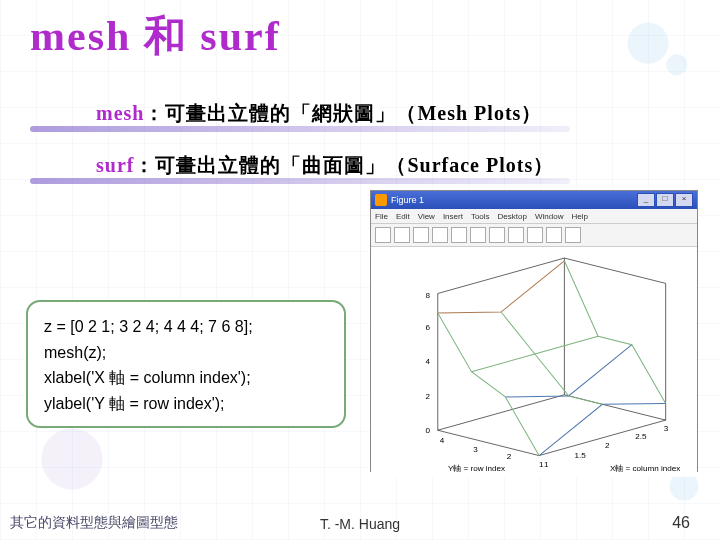  What do you see at coordinates (534, 216) in the screenshot?
I see `figure-menubar: File Edit View Insert Tools Desktop Wind…` at bounding box center [534, 216].